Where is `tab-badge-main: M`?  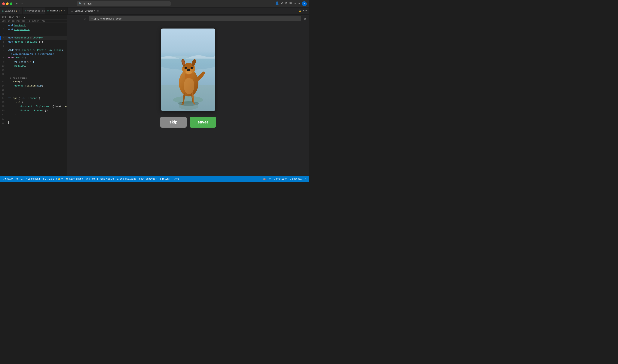
tab-badge-main: M is located at coordinates (62, 11).